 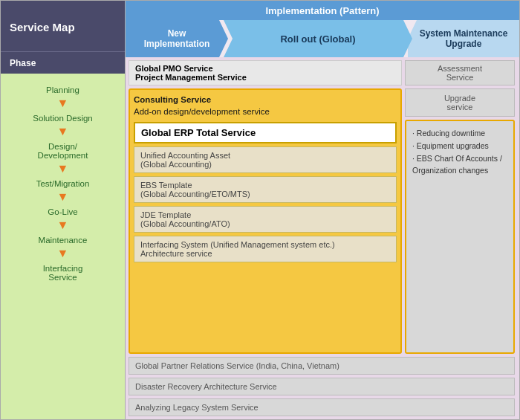 I want to click on unified-accounting-label: Unified Accounting Asset(Global Accounti…, so click(x=186, y=160).